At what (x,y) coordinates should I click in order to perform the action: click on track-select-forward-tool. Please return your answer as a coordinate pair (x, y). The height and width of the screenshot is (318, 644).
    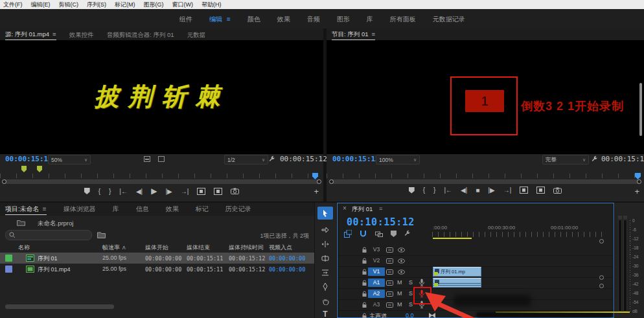
    Looking at the image, I should click on (325, 230).